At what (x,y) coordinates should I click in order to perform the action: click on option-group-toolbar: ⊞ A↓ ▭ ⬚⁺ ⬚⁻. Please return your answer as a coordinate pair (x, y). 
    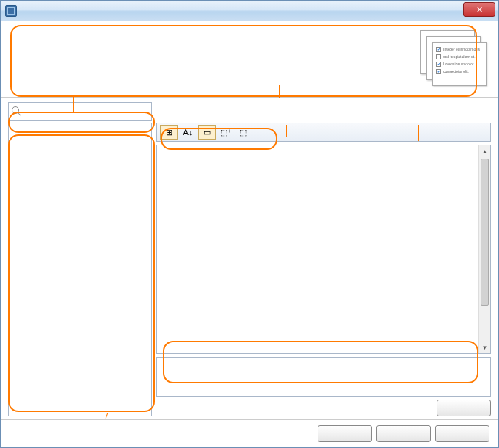
    Looking at the image, I should click on (324, 132).